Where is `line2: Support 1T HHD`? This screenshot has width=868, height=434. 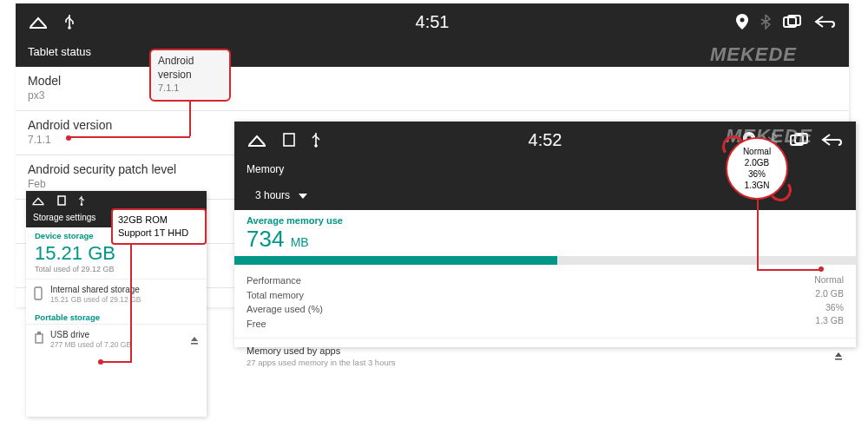 line2: Support 1T HHD is located at coordinates (159, 233).